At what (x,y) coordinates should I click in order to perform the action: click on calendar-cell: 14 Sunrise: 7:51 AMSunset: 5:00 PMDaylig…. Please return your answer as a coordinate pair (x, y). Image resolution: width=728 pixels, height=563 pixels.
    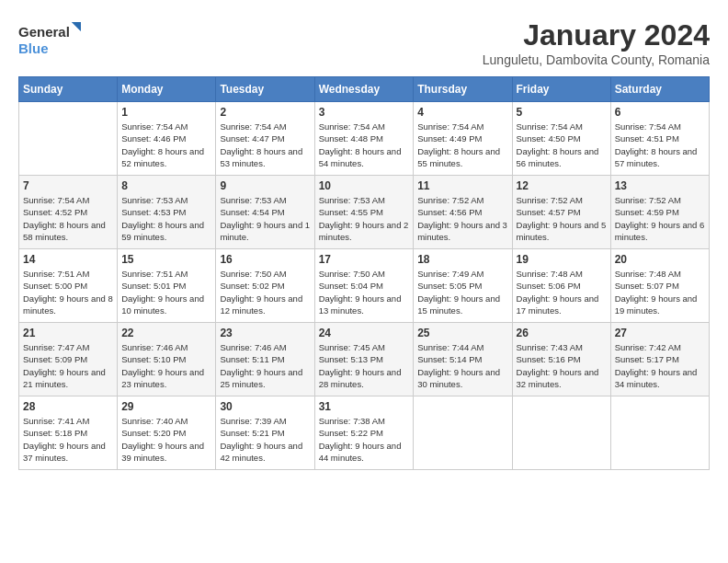
    Looking at the image, I should click on (68, 286).